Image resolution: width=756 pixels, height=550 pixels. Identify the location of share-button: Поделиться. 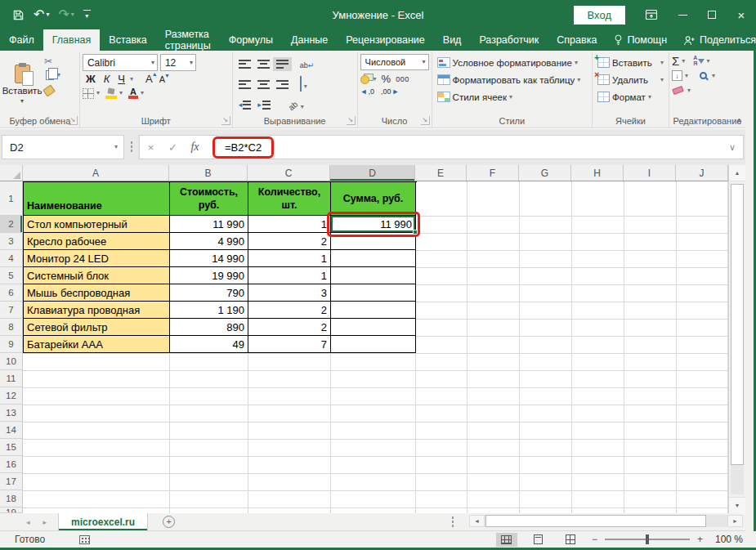
(716, 40).